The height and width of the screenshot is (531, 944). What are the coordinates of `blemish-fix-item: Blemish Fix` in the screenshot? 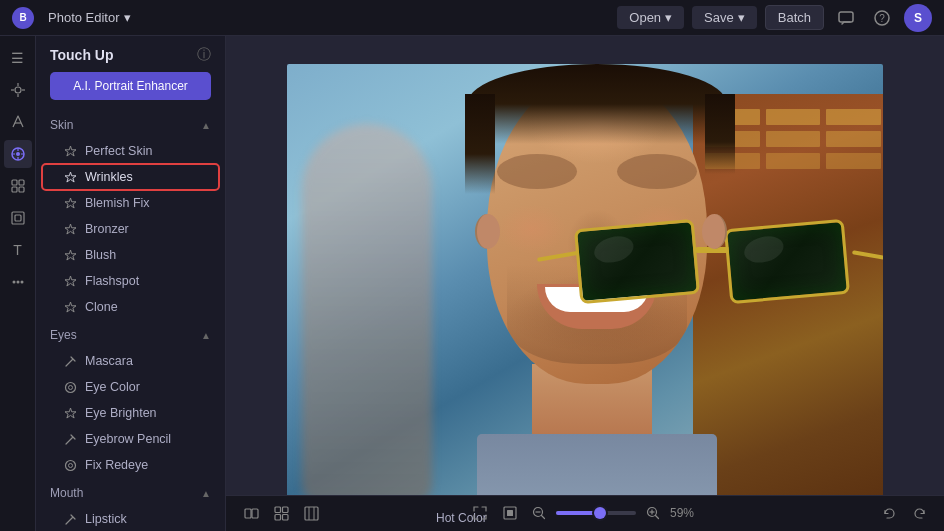 It's located at (130, 203).